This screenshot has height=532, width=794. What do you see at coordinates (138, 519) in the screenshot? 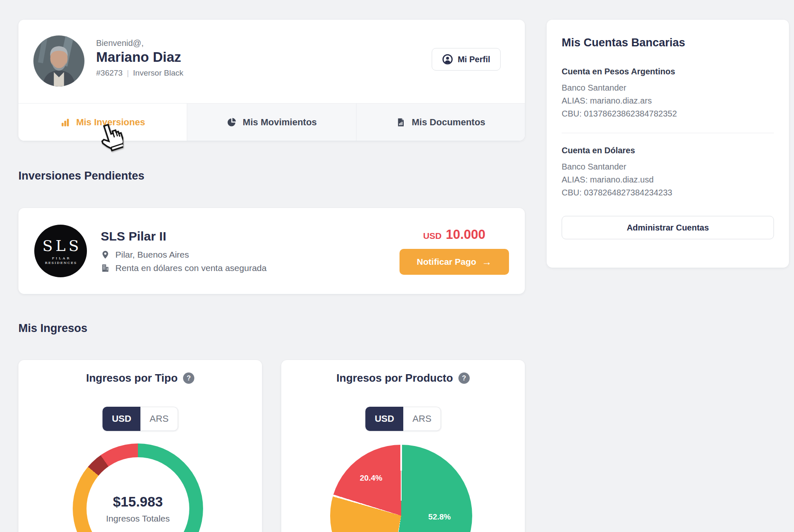
I see `total-income-label: Ingresos Totales` at bounding box center [138, 519].